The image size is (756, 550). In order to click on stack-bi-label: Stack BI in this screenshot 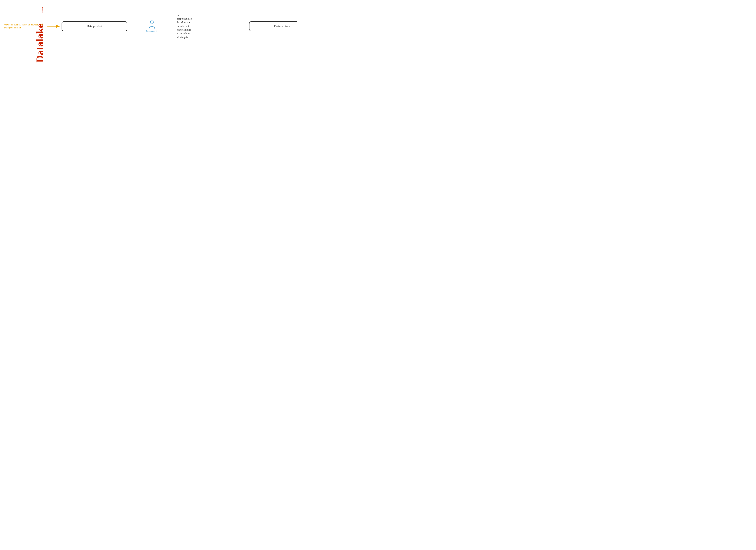, I will do `click(43, 9)`.